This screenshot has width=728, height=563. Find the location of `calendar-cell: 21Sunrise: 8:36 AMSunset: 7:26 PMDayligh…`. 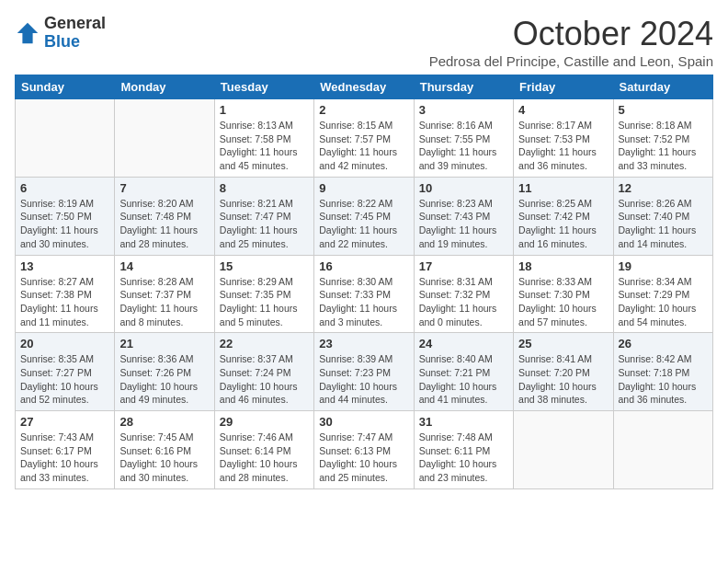

calendar-cell: 21Sunrise: 8:36 AMSunset: 7:26 PMDayligh… is located at coordinates (165, 372).